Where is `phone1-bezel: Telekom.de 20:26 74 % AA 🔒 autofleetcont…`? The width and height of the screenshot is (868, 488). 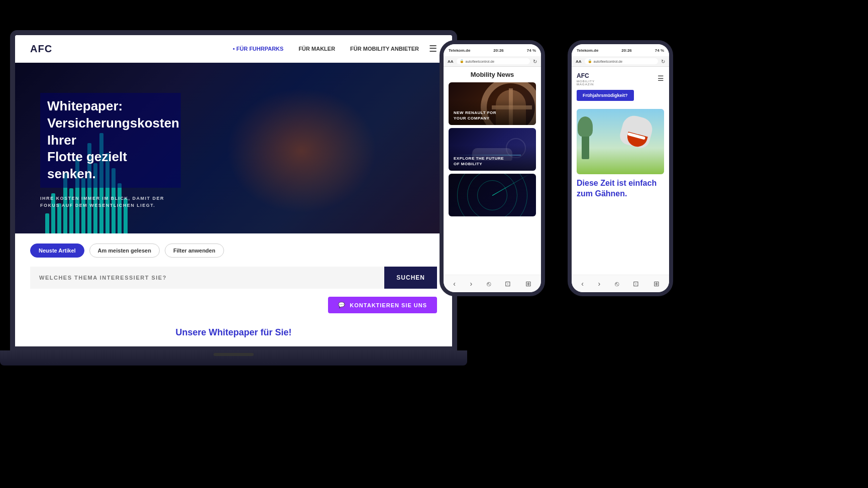 phone1-bezel: Telekom.de 20:26 74 % AA 🔒 autofleetcont… is located at coordinates (492, 168).